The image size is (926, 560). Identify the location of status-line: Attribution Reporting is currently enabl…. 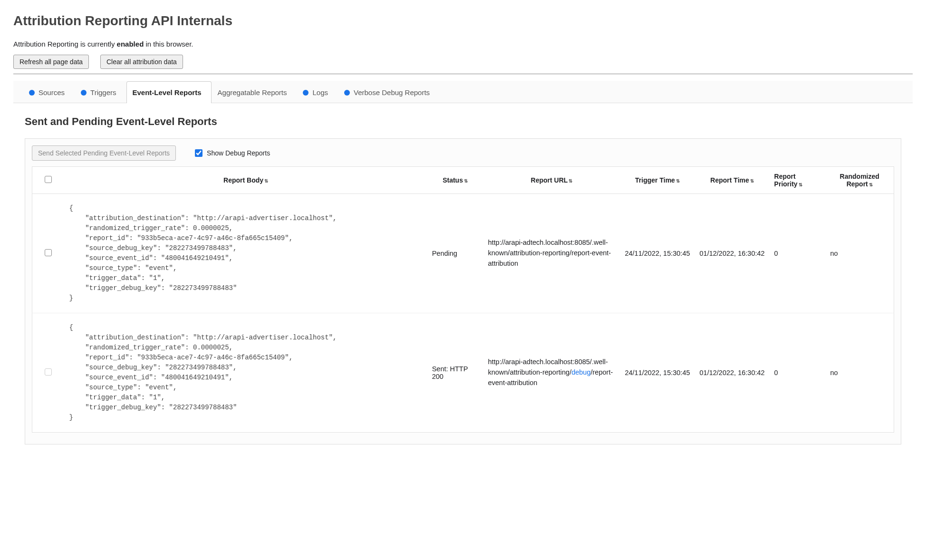
(463, 44).